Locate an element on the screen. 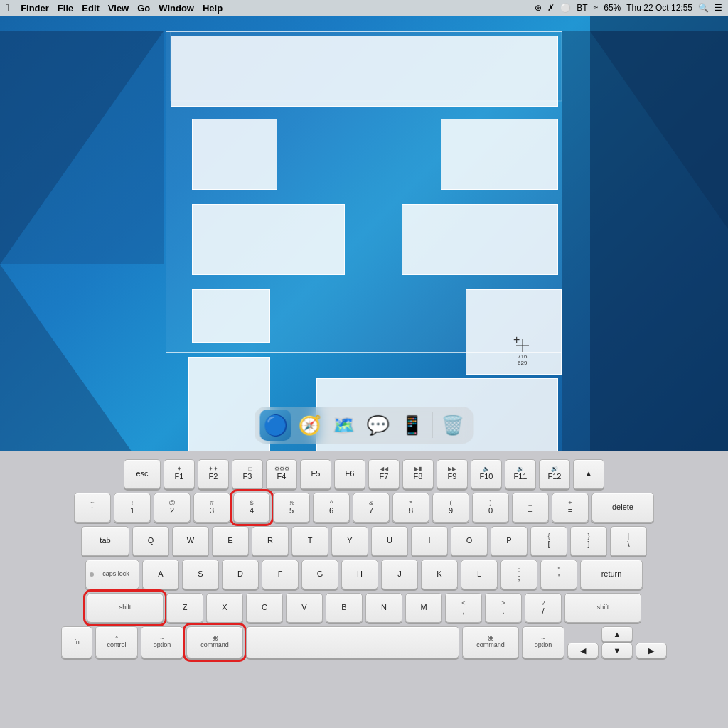 This screenshot has width=728, height=728. key-command-right: ⌘command is located at coordinates (491, 643).